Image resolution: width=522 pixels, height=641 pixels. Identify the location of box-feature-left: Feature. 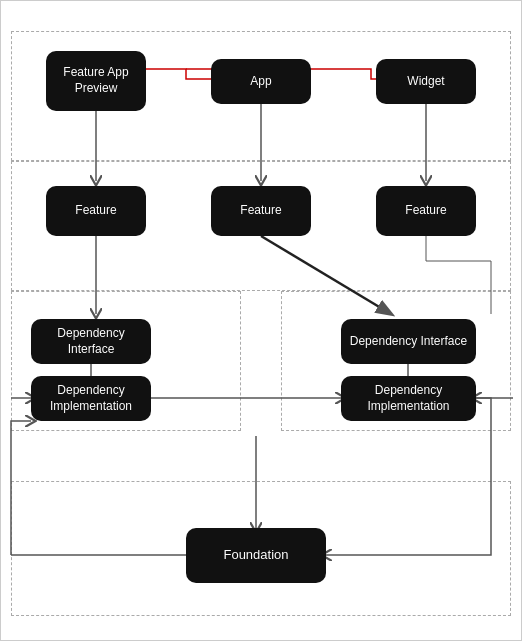
(96, 211).